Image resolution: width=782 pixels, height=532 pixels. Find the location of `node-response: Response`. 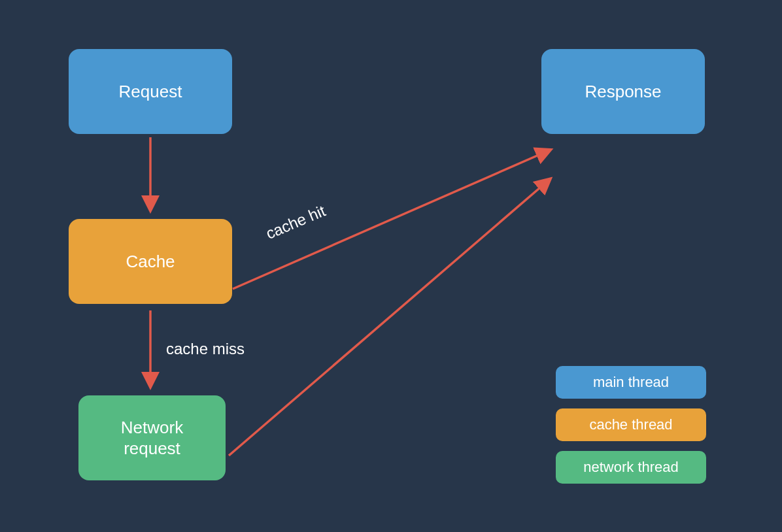

node-response: Response is located at coordinates (623, 91).